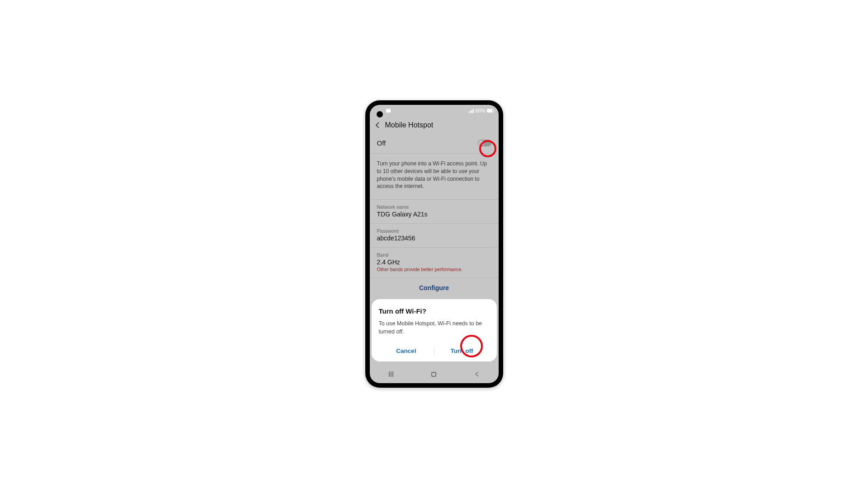 Image resolution: width=868 pixels, height=488 pixels. Describe the element at coordinates (434, 255) in the screenshot. I see `band-label: Band` at that location.